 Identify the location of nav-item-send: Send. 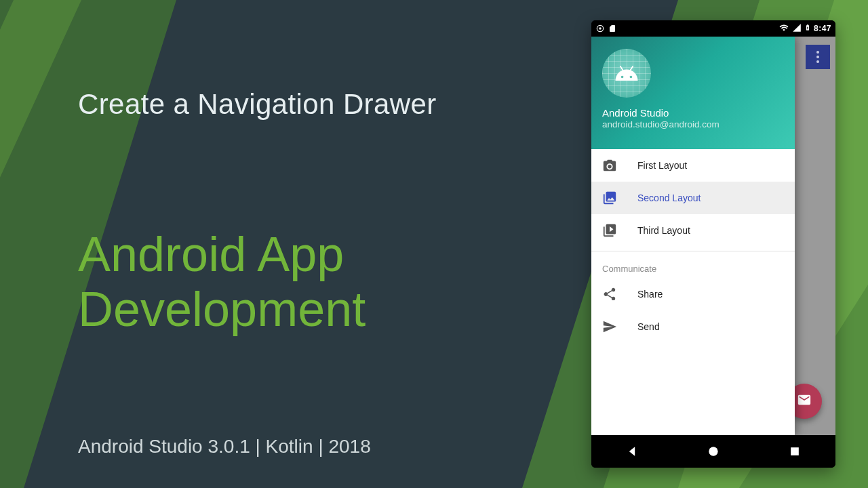
(693, 327).